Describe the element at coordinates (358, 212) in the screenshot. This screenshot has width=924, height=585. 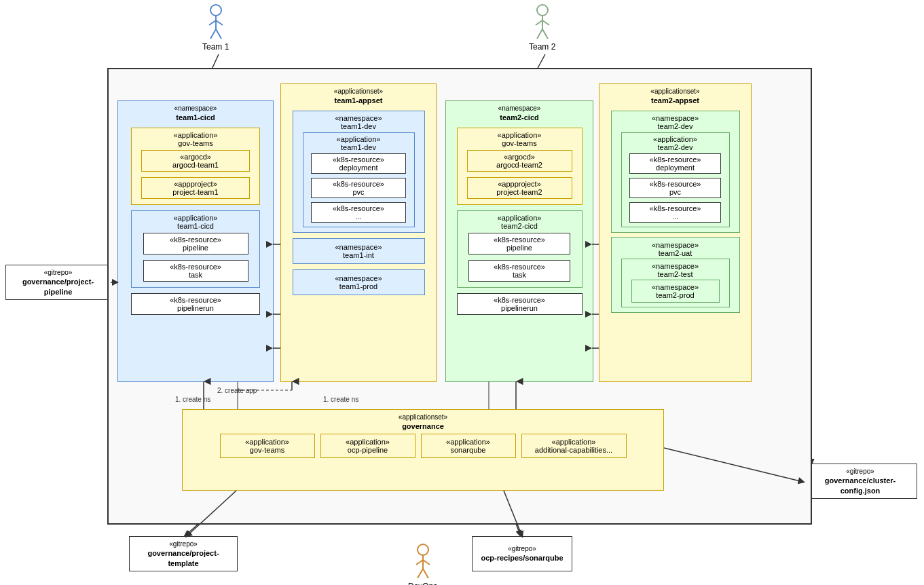
I see `k8s-etc-dev: «k8s-resource» ...` at that location.